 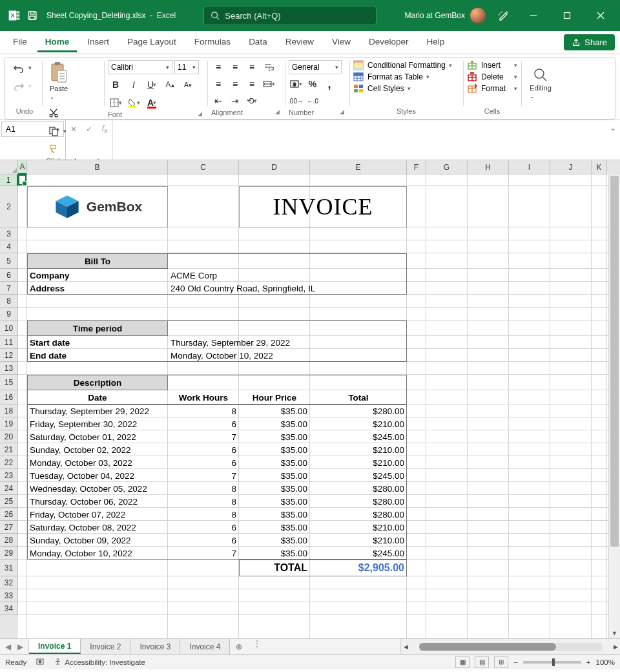 I want to click on increase-indent-button: ⇥, so click(x=235, y=101).